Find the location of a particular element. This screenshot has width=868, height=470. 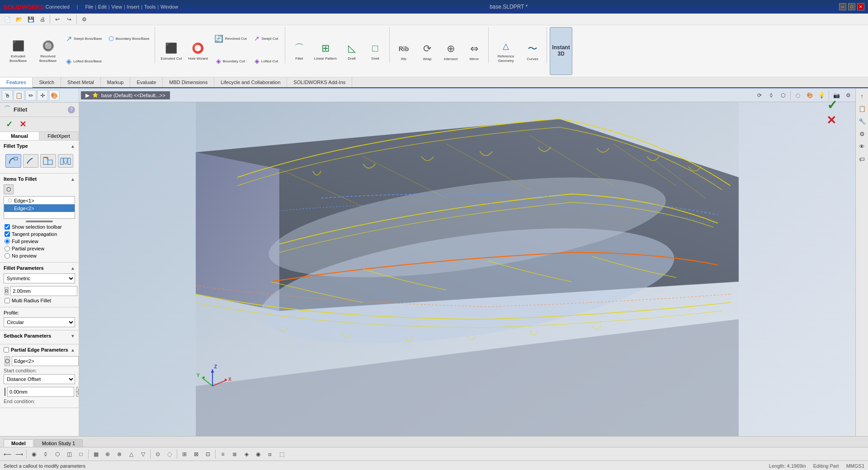

bt-misc6: ⬚ is located at coordinates (282, 454).